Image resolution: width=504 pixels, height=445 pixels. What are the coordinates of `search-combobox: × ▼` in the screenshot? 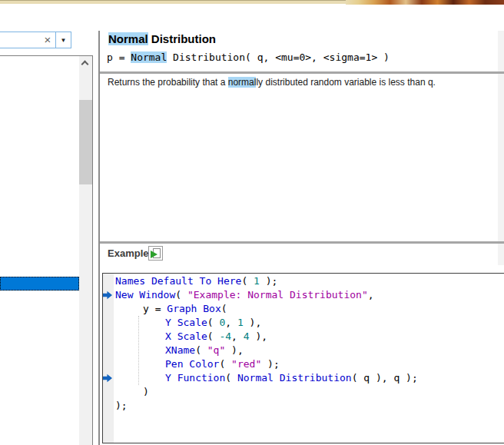 It's located at (35, 40).